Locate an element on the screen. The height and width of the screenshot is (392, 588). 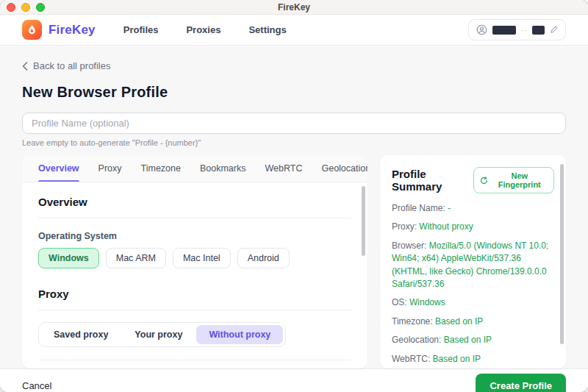
summary-scrollbar is located at coordinates (562, 254).